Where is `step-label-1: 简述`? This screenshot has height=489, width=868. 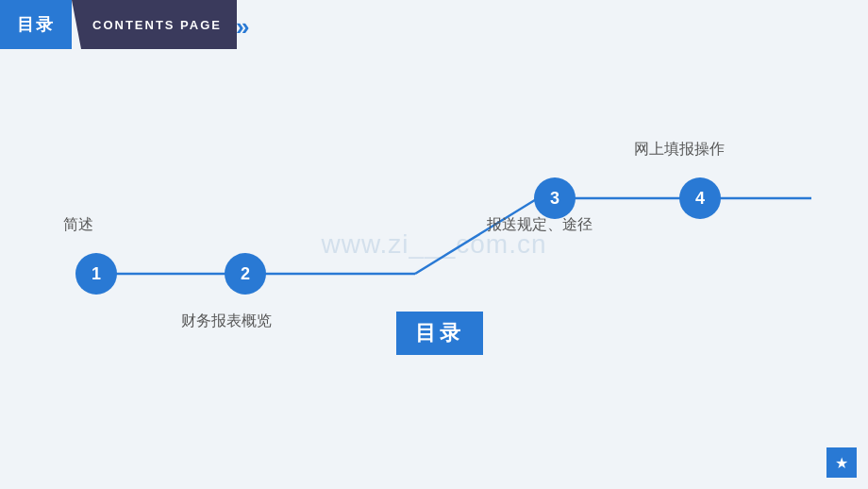
step-label-1: 简述 is located at coordinates (78, 225).